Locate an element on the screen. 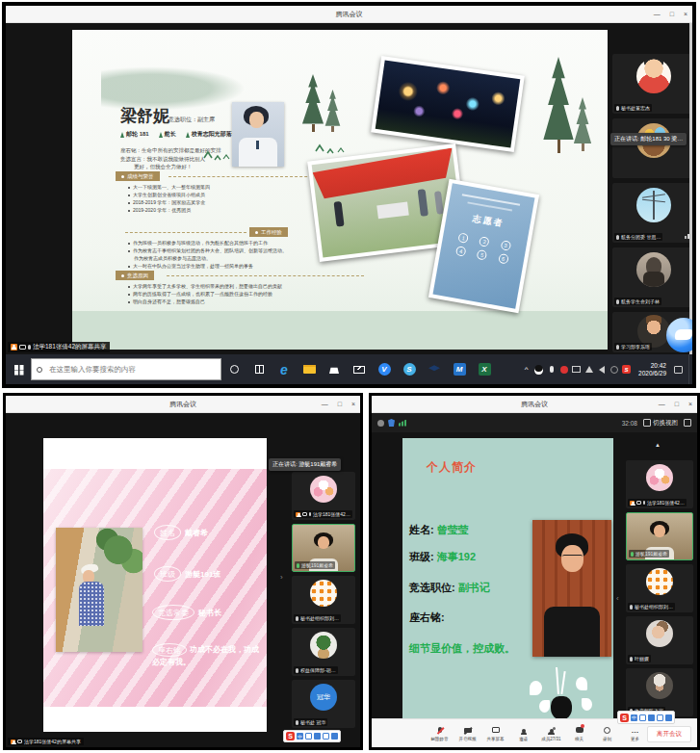 Image resolution: width=700 pixels, height=753 pixels. cortana-icon is located at coordinates (234, 370).